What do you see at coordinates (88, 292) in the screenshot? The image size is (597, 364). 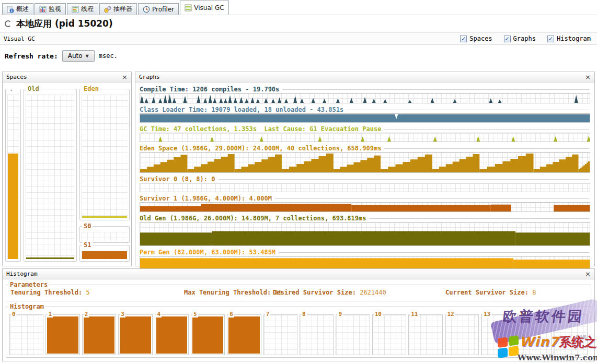 I see `parameter-value: 5` at bounding box center [88, 292].